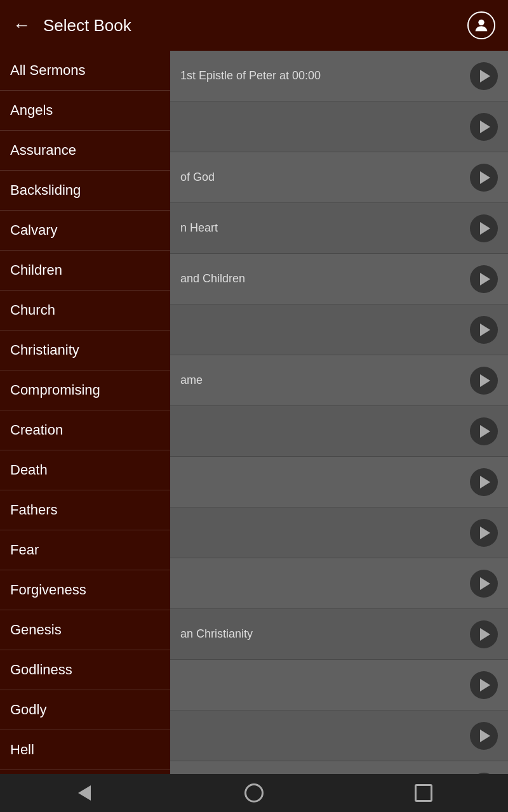  Describe the element at coordinates (85, 510) in the screenshot. I see `sidebar-item-fathers: Fathers` at that location.